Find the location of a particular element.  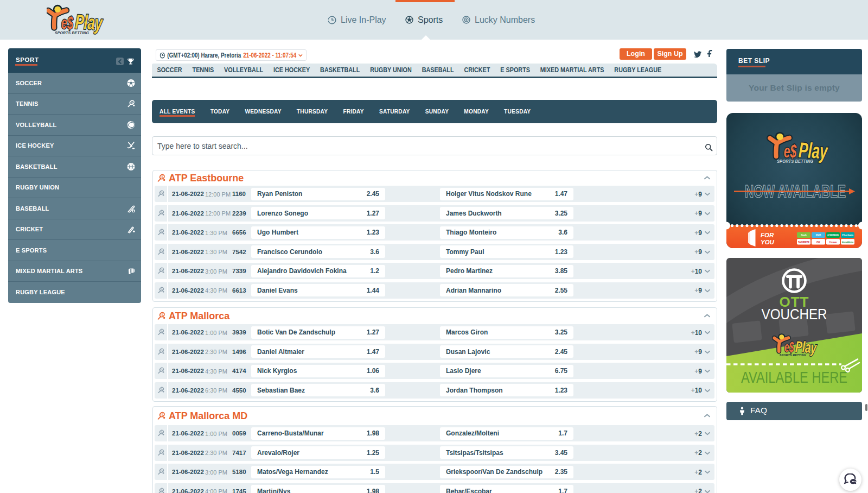

svg-text: House&Home is located at coordinates (847, 242).